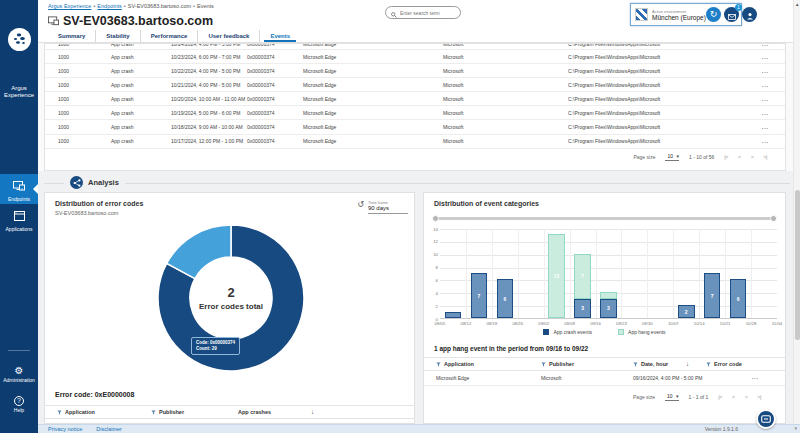  Describe the element at coordinates (570, 274) in the screenshot. I see `gridline` at that location.